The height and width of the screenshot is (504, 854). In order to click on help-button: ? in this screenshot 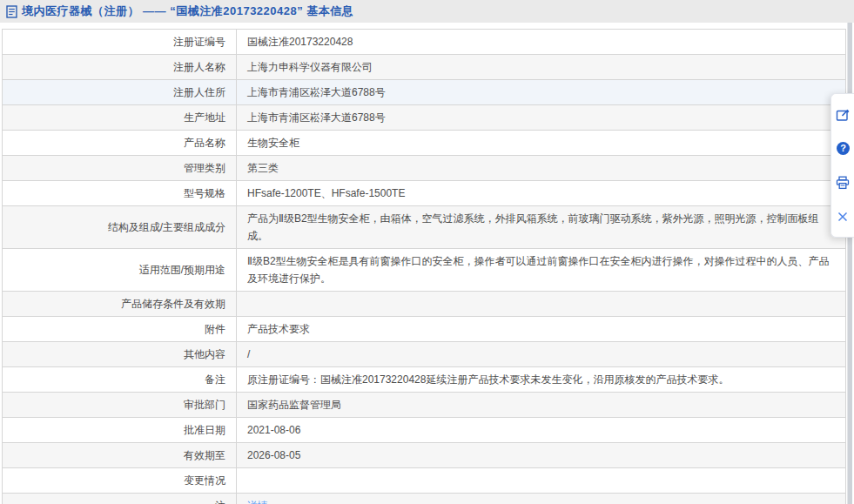, I will do `click(843, 148)`.